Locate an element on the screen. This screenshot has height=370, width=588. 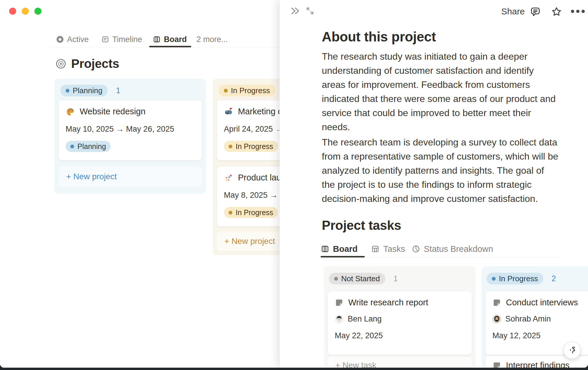
notion-ai-face-icon is located at coordinates (572, 350).